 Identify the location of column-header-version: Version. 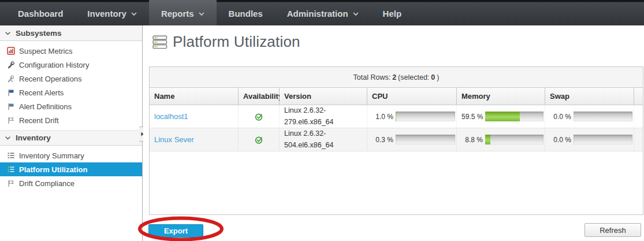
(323, 97).